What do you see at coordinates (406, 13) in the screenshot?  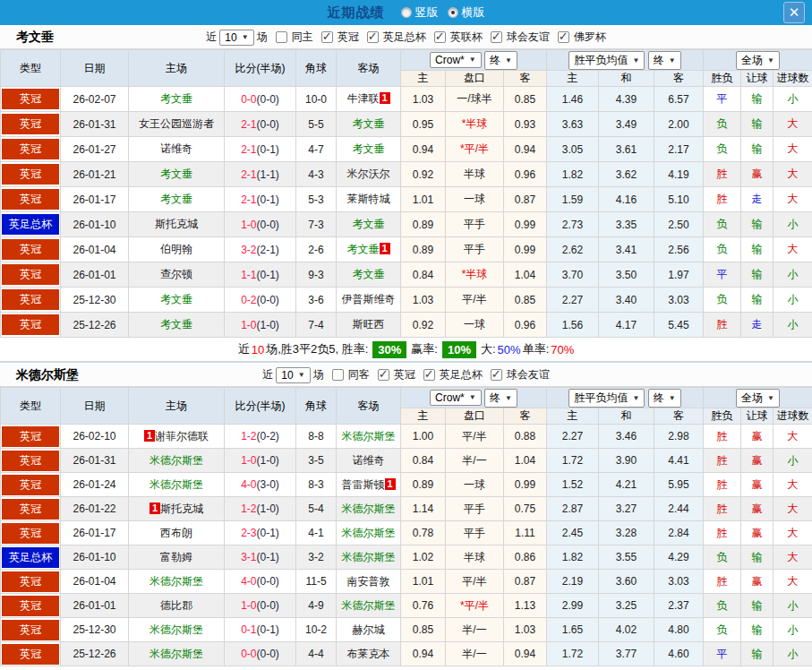 I see `layout-radio-vertical` at bounding box center [406, 13].